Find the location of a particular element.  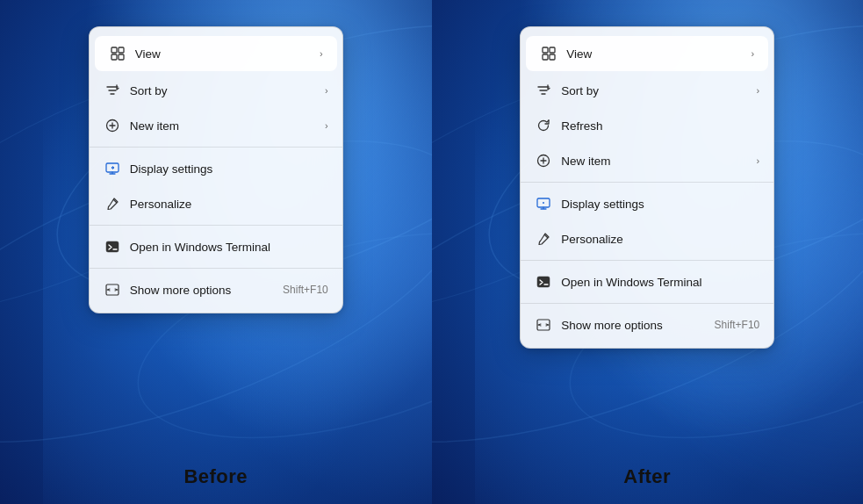

before-label: Before is located at coordinates (216, 477).